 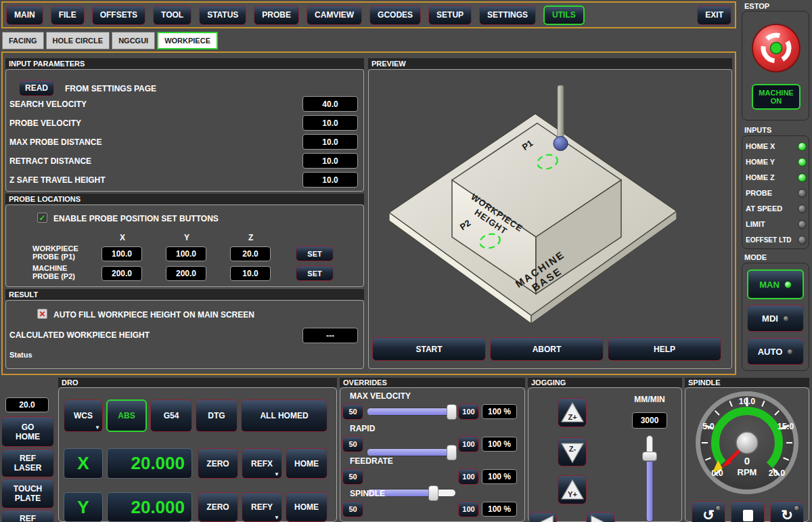 I want to click on tab-workpiece: WORKPIECE, so click(x=187, y=41).